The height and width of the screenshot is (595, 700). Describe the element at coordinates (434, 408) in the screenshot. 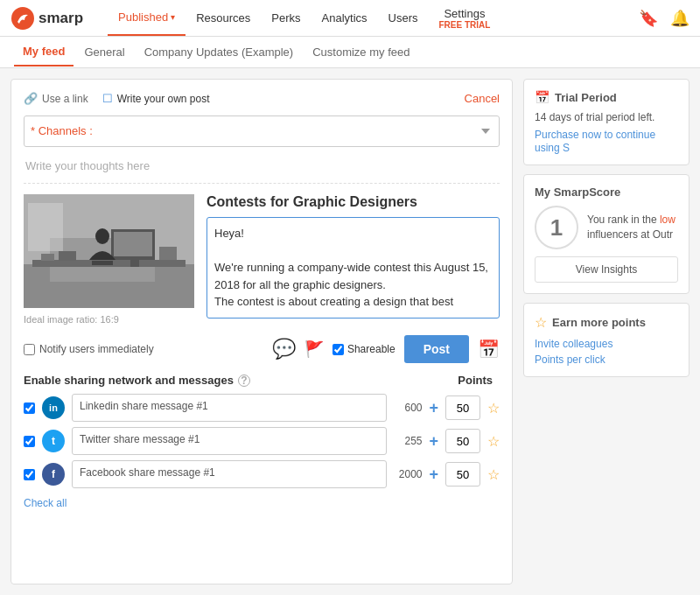

I see `linkedin-add-icon: +` at that location.